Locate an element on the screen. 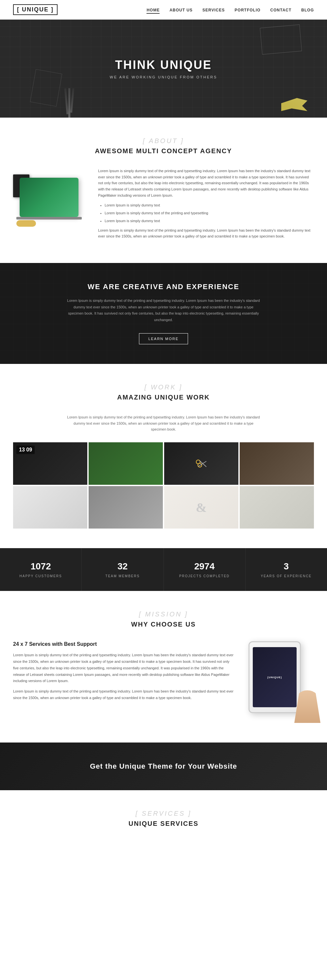 This screenshot has height=980, width=327. cta-text: Get the Unique Theme for Your Website is located at coordinates (164, 766).